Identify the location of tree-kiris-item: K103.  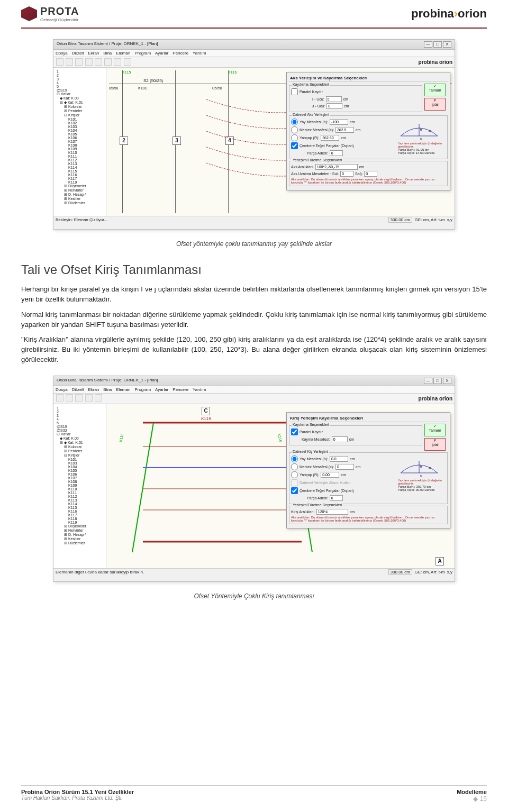
(79, 127).